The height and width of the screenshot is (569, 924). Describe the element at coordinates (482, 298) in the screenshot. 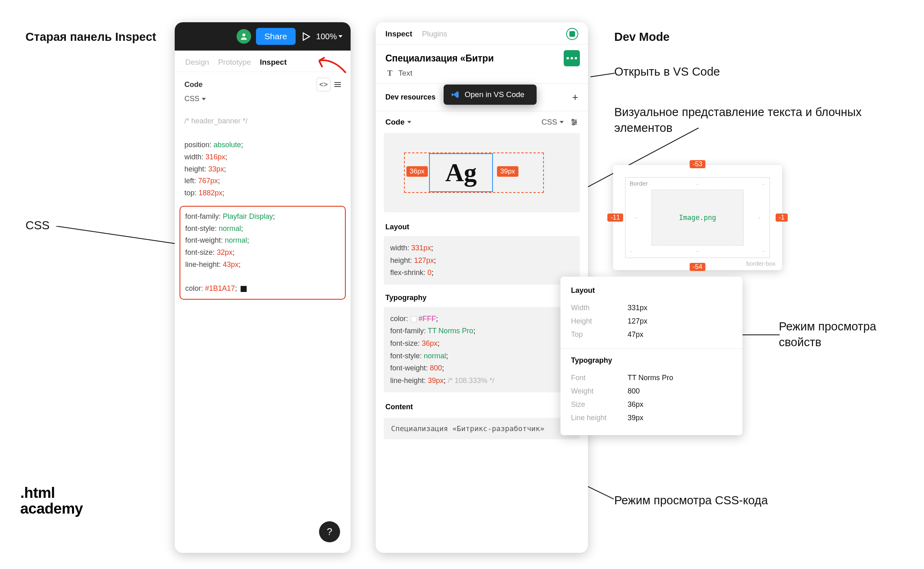

I see `typography-title: Typography` at that location.